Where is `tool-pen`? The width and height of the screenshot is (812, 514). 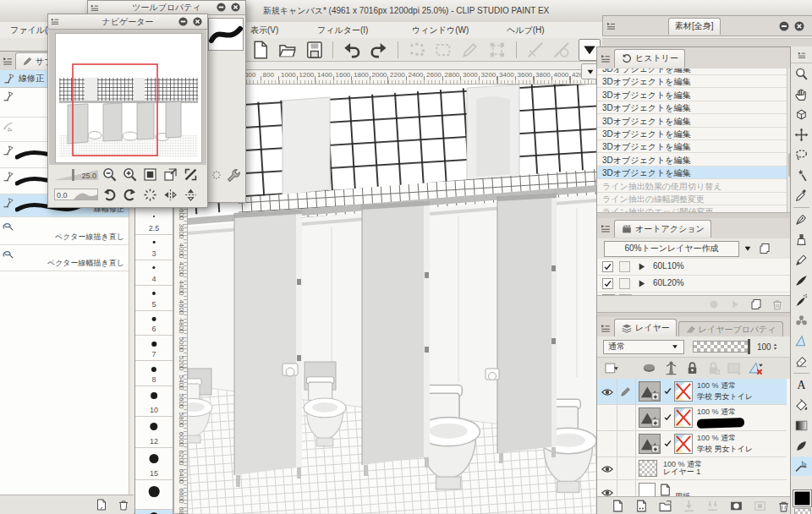
tool-pen is located at coordinates (802, 220).